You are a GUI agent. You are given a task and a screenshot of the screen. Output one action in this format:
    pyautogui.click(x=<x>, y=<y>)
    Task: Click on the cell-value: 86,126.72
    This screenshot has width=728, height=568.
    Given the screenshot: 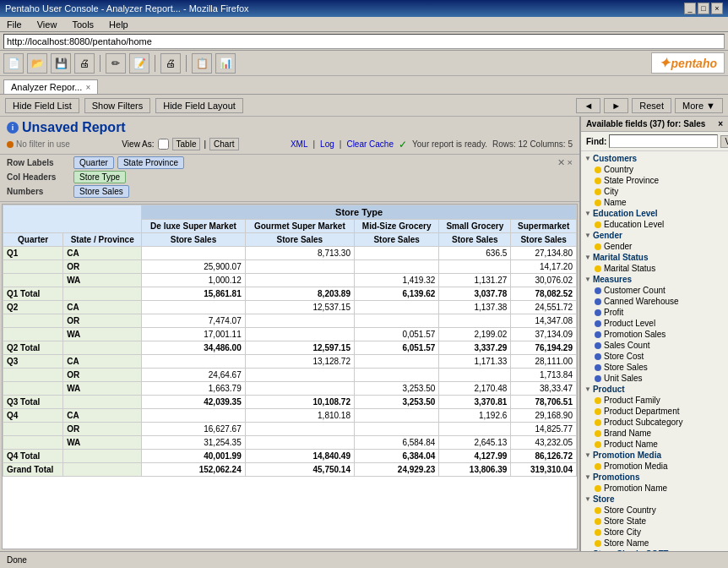 What is the action you would take?
    pyautogui.click(x=544, y=456)
    